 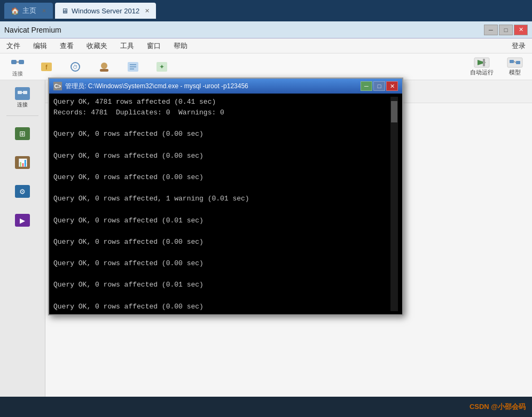 I want to click on menu-edit: 编辑, so click(x=40, y=46).